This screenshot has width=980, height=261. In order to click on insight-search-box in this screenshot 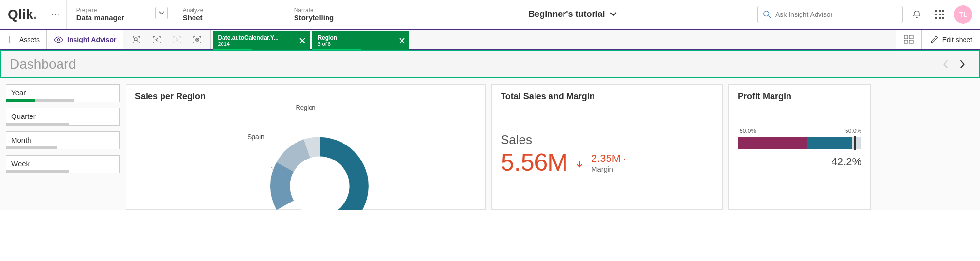, I will do `click(830, 14)`.